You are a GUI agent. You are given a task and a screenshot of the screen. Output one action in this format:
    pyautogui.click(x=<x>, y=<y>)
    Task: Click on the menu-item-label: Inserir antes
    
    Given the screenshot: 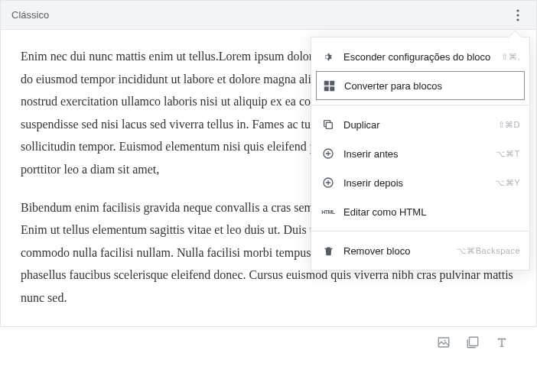 What is the action you would take?
    pyautogui.click(x=416, y=154)
    